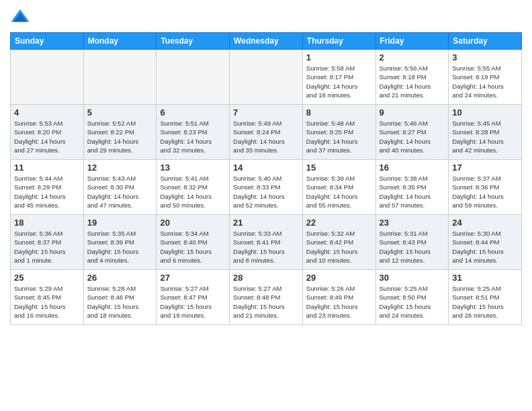 The image size is (532, 411). What do you see at coordinates (485, 168) in the screenshot?
I see `day-number: 17` at bounding box center [485, 168].